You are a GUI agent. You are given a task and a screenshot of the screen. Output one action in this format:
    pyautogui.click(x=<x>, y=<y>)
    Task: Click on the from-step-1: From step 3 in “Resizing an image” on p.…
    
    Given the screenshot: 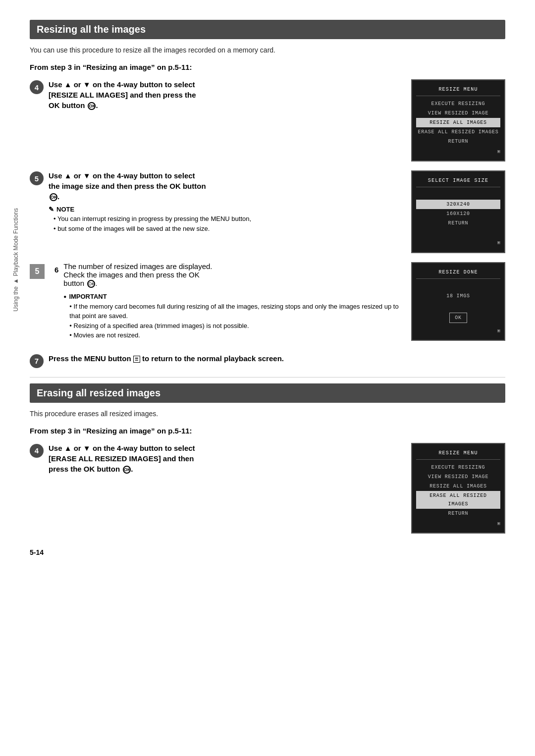 What is the action you would take?
    pyautogui.click(x=268, y=67)
    